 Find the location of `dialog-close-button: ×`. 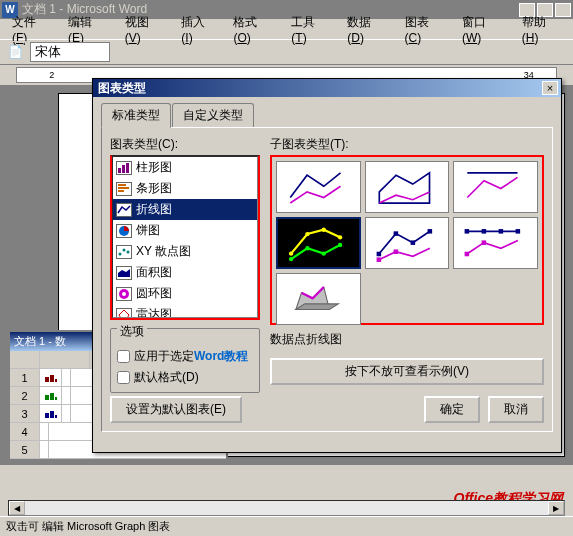

dialog-close-button: × is located at coordinates (550, 88).